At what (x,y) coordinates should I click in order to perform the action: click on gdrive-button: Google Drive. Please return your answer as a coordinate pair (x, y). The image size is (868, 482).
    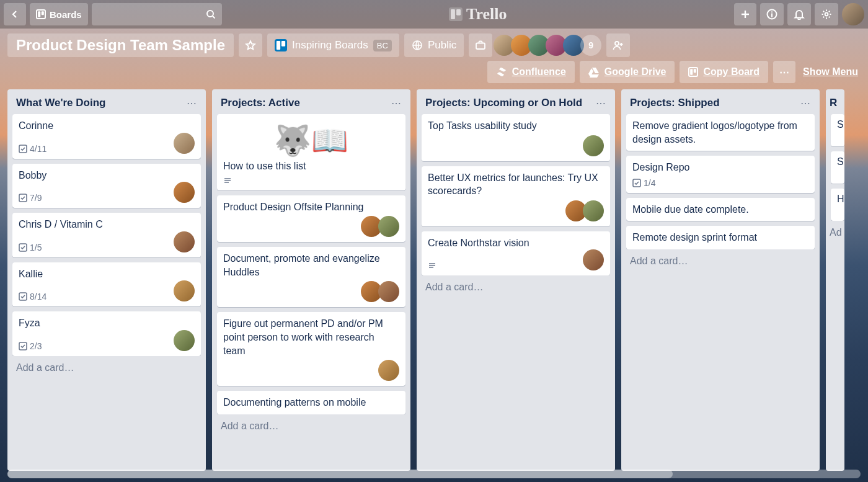
    Looking at the image, I should click on (627, 72).